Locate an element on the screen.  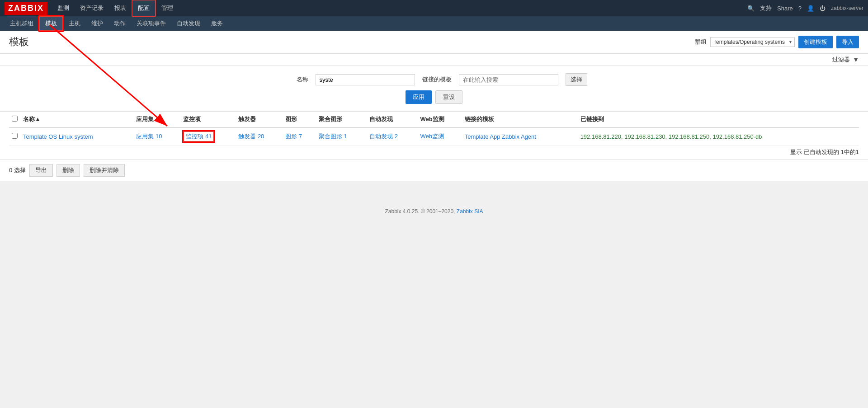
import-button: 导入 is located at coordinates (848, 42).